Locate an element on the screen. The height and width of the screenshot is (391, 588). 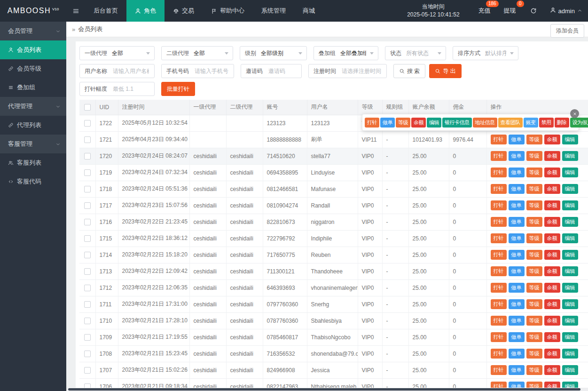
phone-field-input is located at coordinates (212, 71).